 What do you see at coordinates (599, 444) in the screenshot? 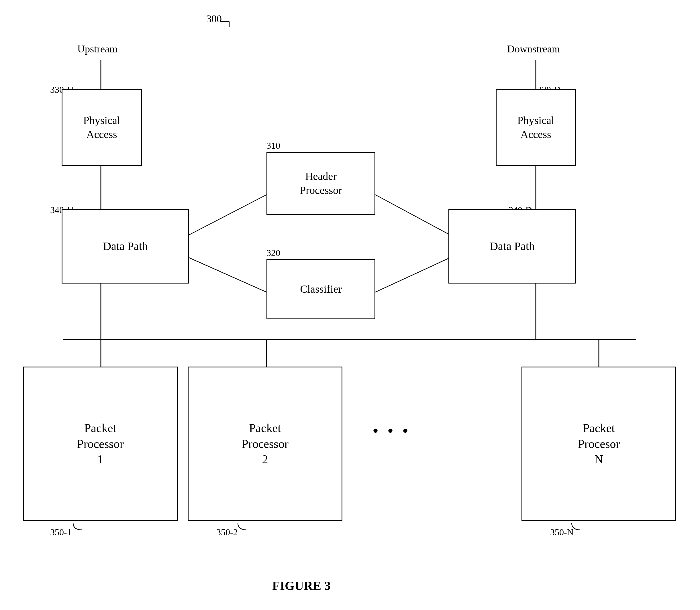
I see `packet-processor-n-box: PacketProcesorN` at bounding box center [599, 444].